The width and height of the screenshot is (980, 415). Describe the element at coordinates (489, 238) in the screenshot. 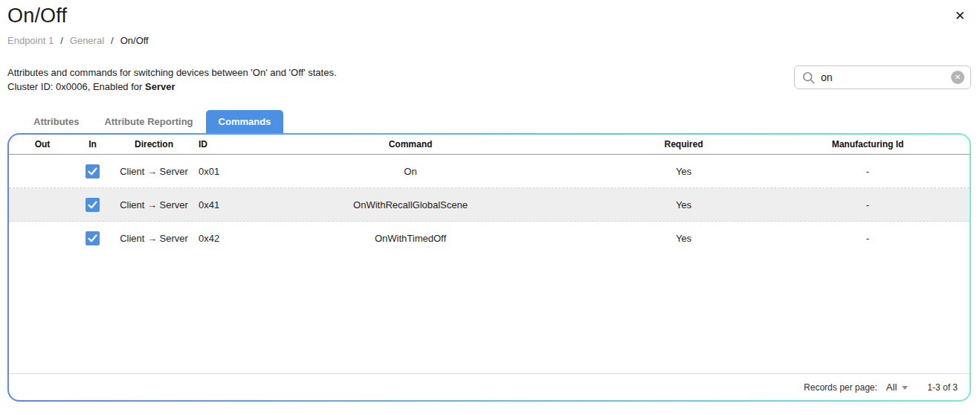

I see `table-row: Client → Server 0x42 OnWithTimedOff Yes …` at that location.